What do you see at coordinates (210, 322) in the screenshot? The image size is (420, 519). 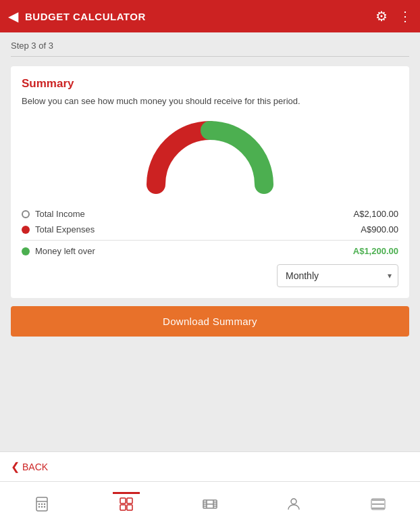 I see `download-summary-button: Download Summary` at bounding box center [210, 322].